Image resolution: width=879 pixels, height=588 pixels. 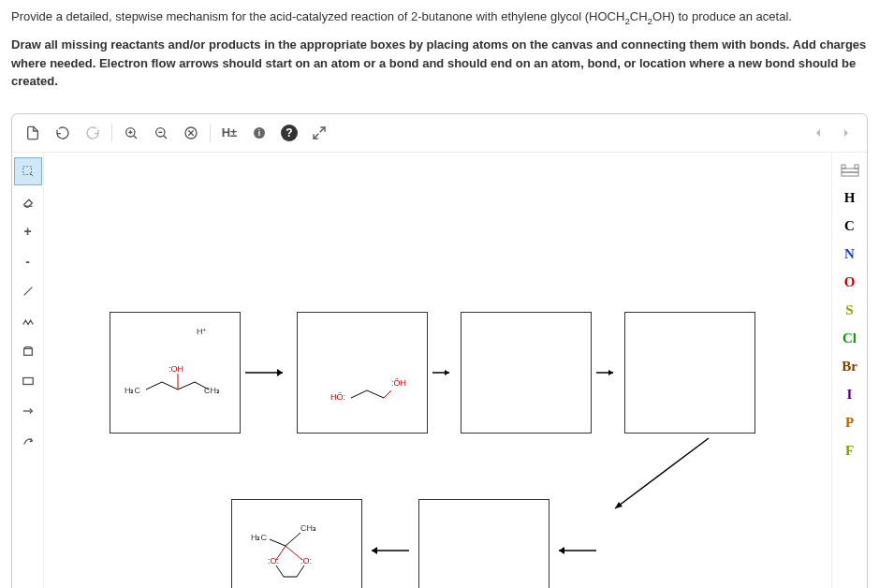 I want to click on new-doc-button, so click(x=33, y=133).